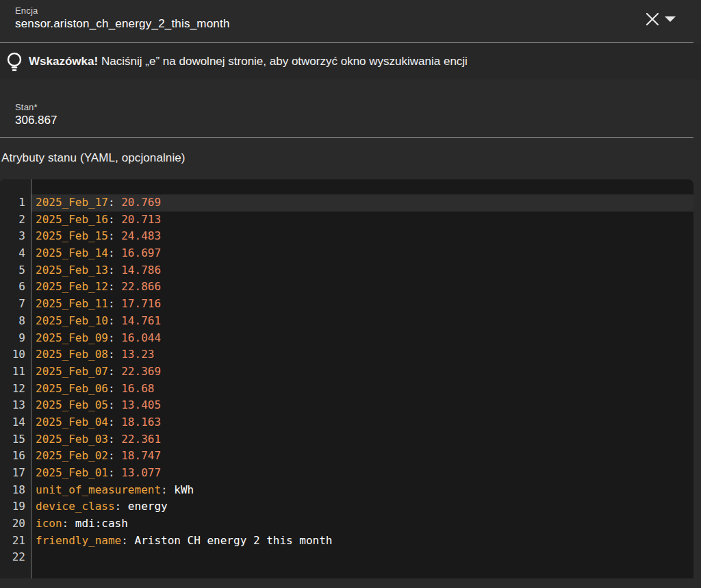 The image size is (701, 588). Describe the element at coordinates (72, 203) in the screenshot. I see `yaml-key: 2025_Feb_17` at that location.